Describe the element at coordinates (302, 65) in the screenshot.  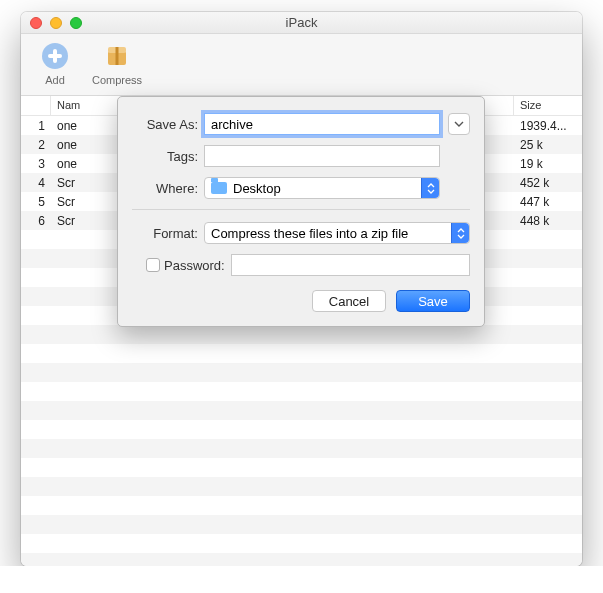
I see `toolbar: Add Compress` at that location.